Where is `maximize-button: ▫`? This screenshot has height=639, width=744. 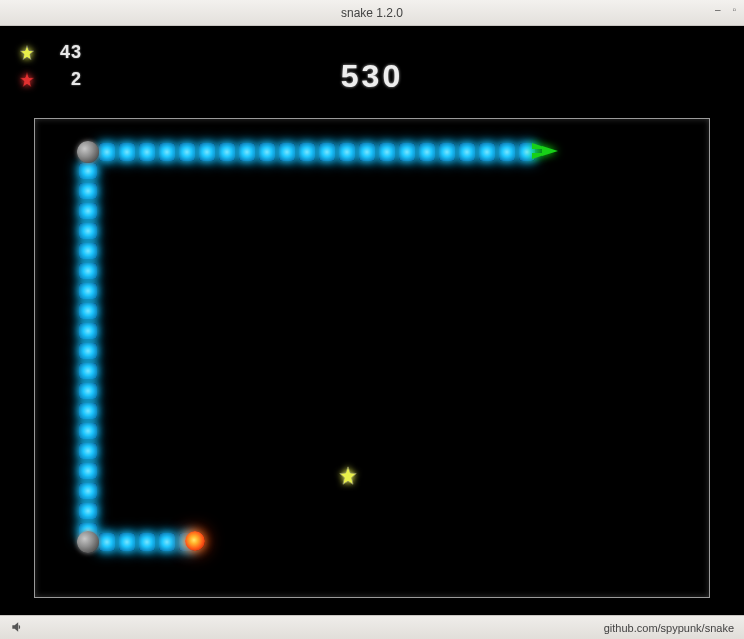 maximize-button: ▫ is located at coordinates (734, 10).